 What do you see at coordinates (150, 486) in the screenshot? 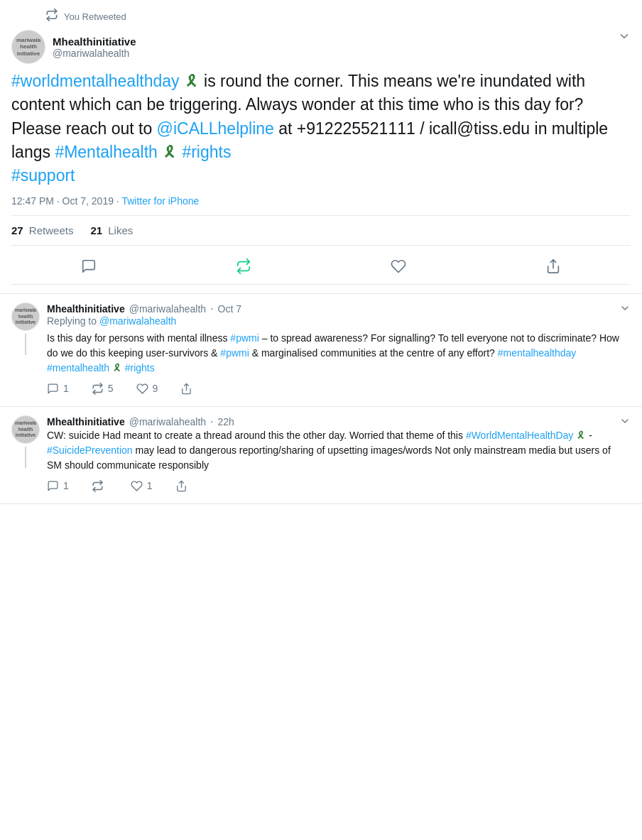
I see `reply2-like-count: 1` at bounding box center [150, 486].